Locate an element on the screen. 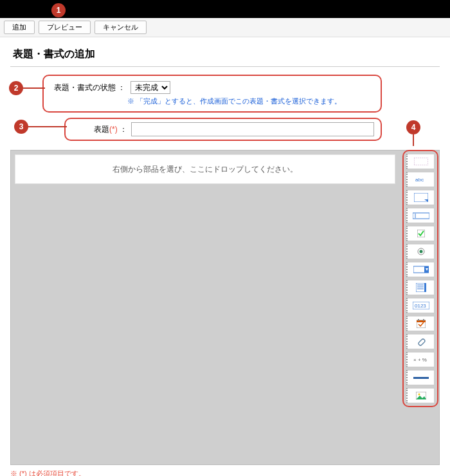 The image size is (450, 476). calendar-icon is located at coordinates (421, 324).